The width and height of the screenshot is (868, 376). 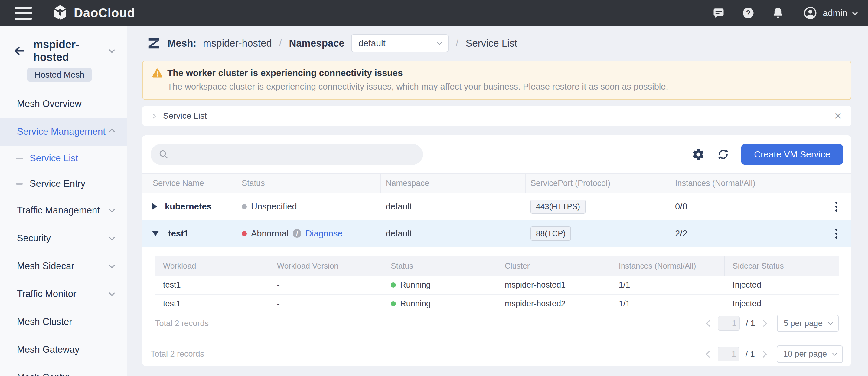 I want to click on column-actions, so click(x=836, y=183).